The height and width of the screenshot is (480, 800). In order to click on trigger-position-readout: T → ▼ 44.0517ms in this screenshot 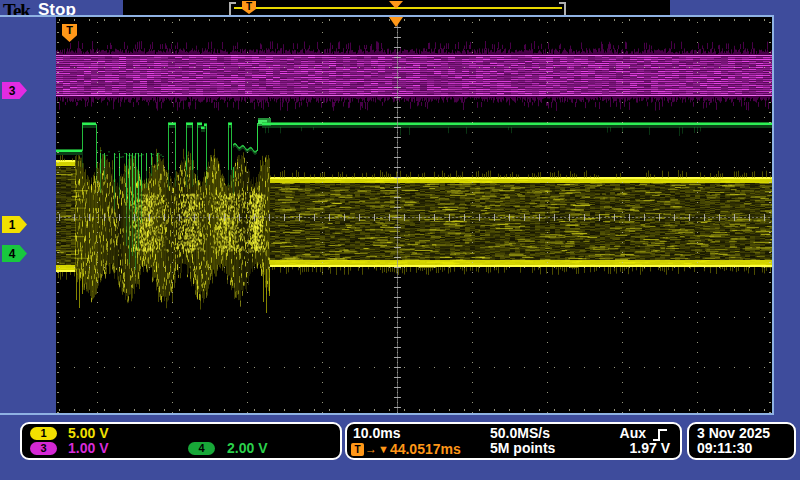, I will do `click(406, 449)`.